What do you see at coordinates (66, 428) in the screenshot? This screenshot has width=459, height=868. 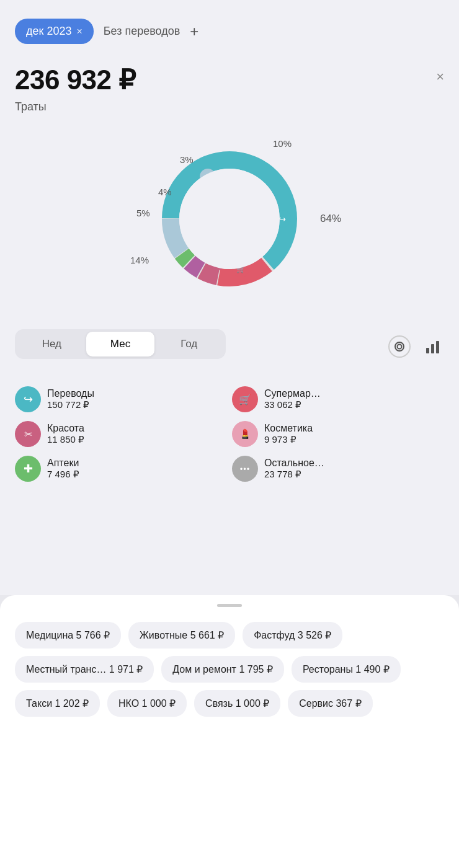 I see `category-name: Красота` at bounding box center [66, 428].